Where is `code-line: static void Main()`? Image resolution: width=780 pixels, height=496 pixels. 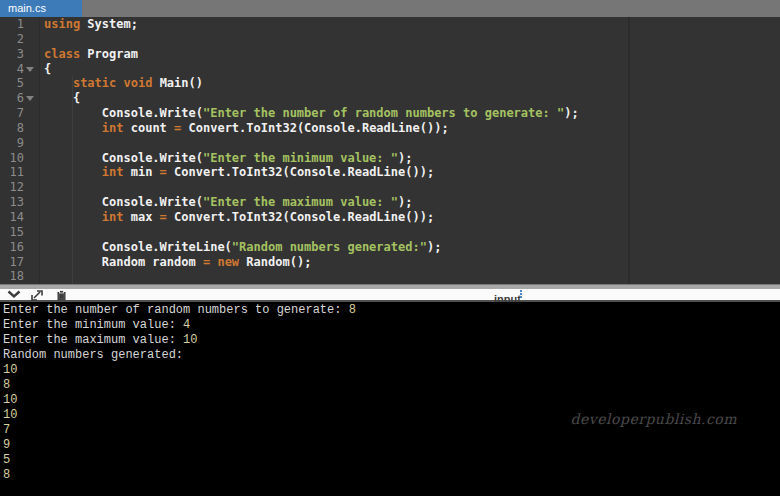 code-line: static void Main() is located at coordinates (410, 84).